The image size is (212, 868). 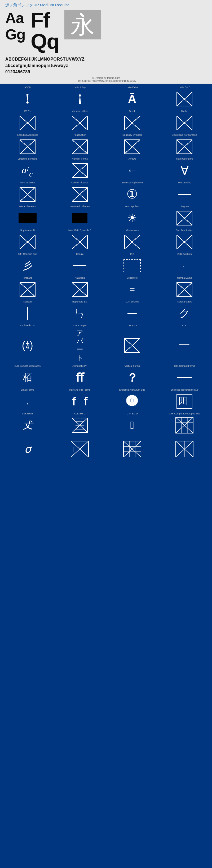 I want to click on cell-bopomofo: Bopomofo =, so click(x=132, y=287).